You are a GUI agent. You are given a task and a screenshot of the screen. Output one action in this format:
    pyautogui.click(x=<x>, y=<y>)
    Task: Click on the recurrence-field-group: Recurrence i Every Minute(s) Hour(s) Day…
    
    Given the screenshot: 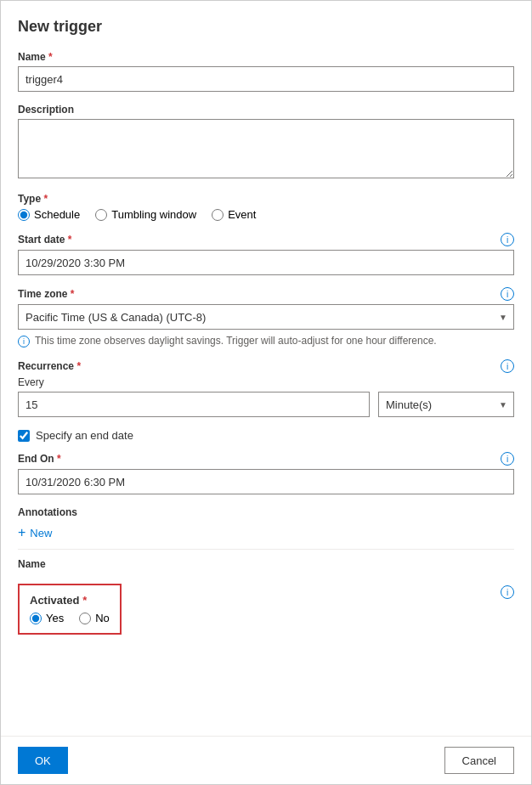 What is the action you would take?
    pyautogui.click(x=266, y=388)
    